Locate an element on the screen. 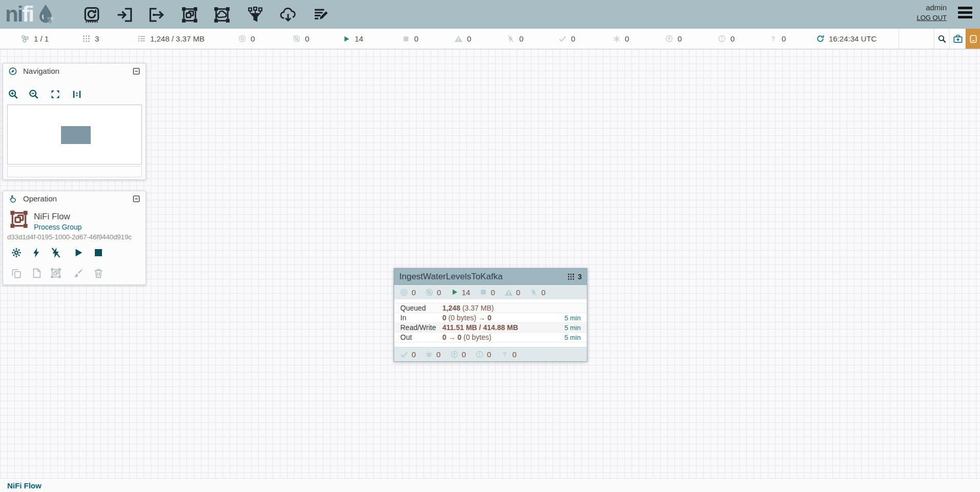 The image size is (980, 492). gear-icon is located at coordinates (16, 253).